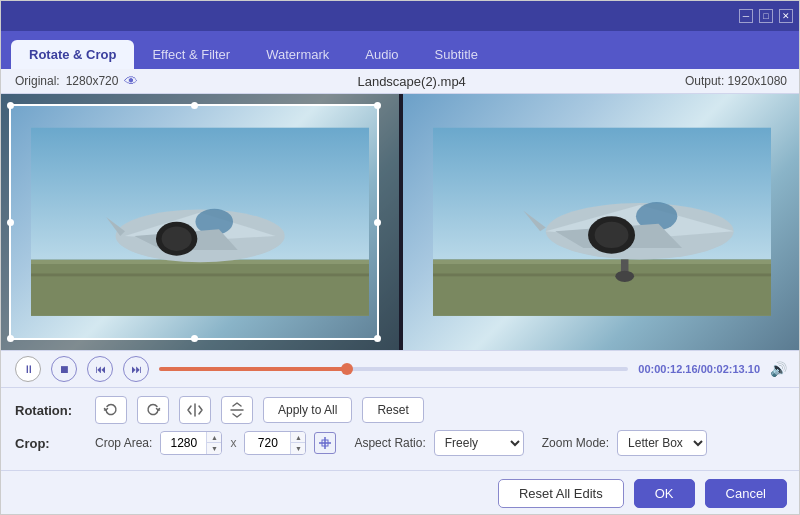 The width and height of the screenshot is (800, 515). What do you see at coordinates (400, 82) in the screenshot?
I see `info-bar: Original: 1280x720 👁 Landscape(2).mp4 Ou…` at bounding box center [400, 82].